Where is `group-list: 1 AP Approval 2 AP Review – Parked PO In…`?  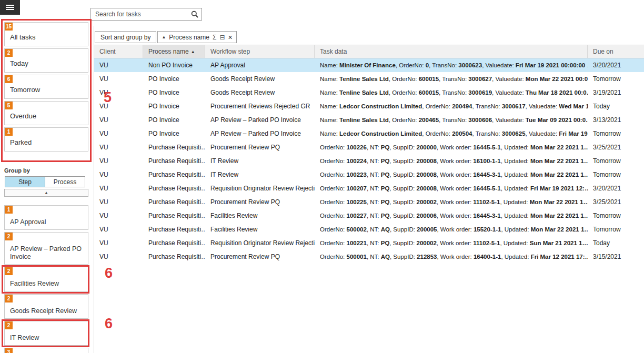
group-list: 1 AP Approval 2 AP Review – Parked PO In… is located at coordinates (45, 275).